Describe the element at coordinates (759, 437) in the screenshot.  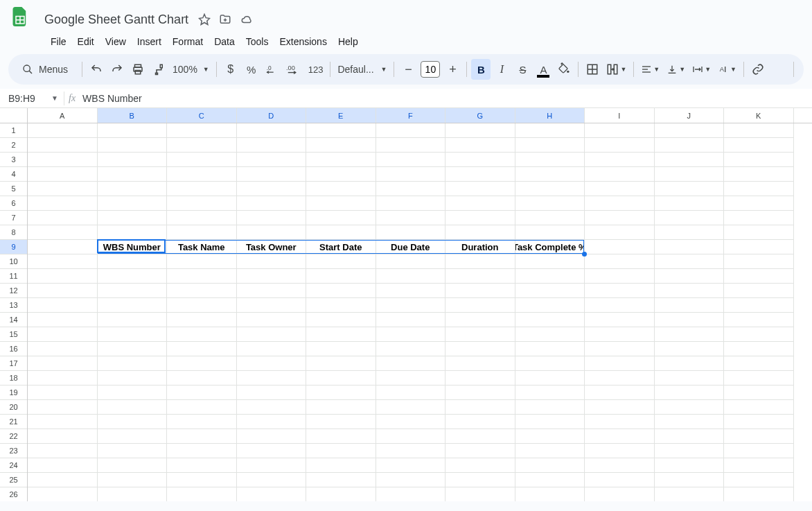
I see `cell-K22` at that location.